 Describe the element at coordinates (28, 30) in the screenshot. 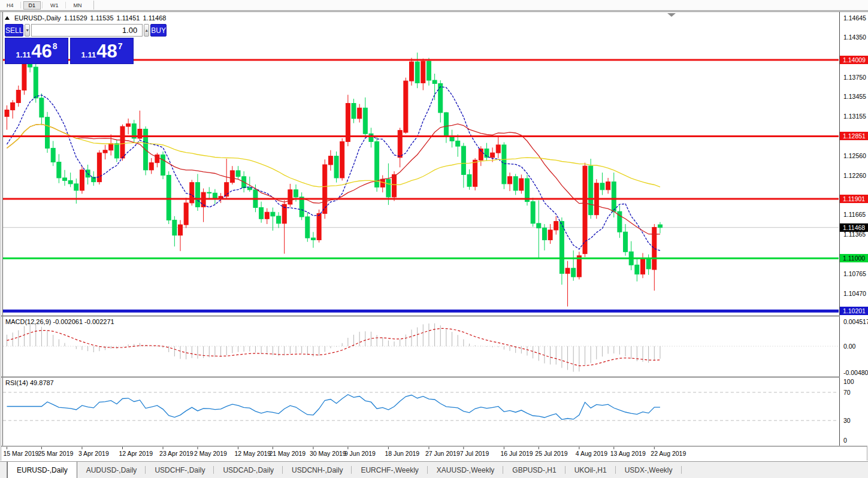

I see `volume-decrease-button: ▼` at that location.